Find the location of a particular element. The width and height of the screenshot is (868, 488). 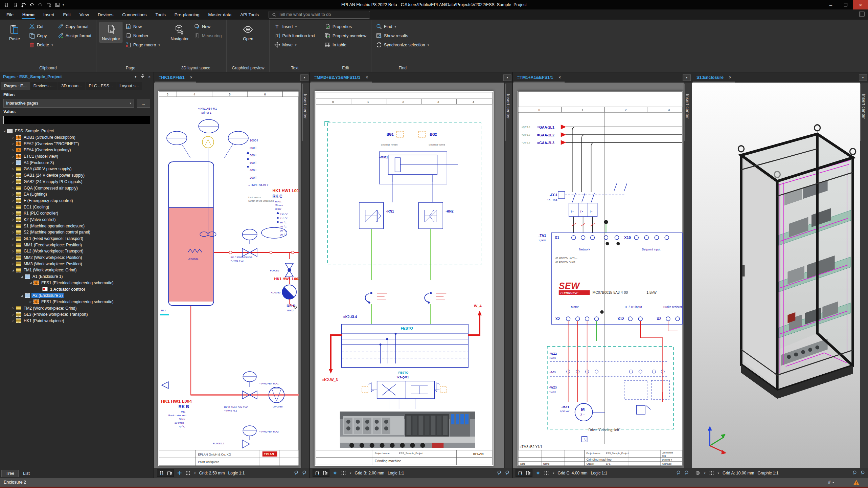

grid-size: Grid: 2.50 mm is located at coordinates (212, 473).